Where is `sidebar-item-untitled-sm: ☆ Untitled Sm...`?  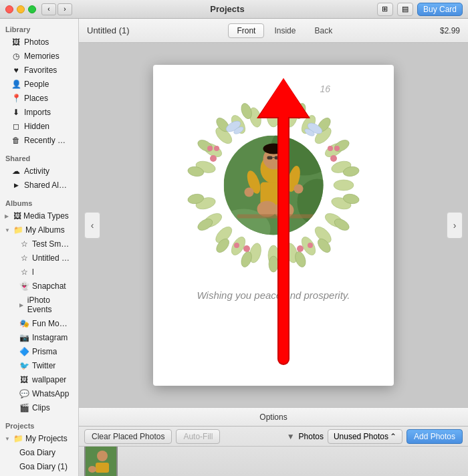
sidebar-item-untitled-sm: ☆ Untitled Sm... is located at coordinates (39, 258).